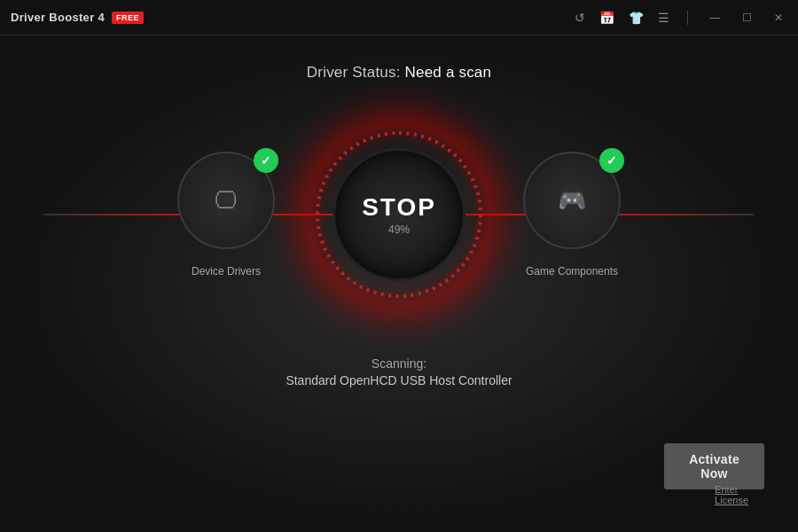 The image size is (798, 532). What do you see at coordinates (226, 271) in the screenshot?
I see `device-drivers-label: Device Drivers` at bounding box center [226, 271].